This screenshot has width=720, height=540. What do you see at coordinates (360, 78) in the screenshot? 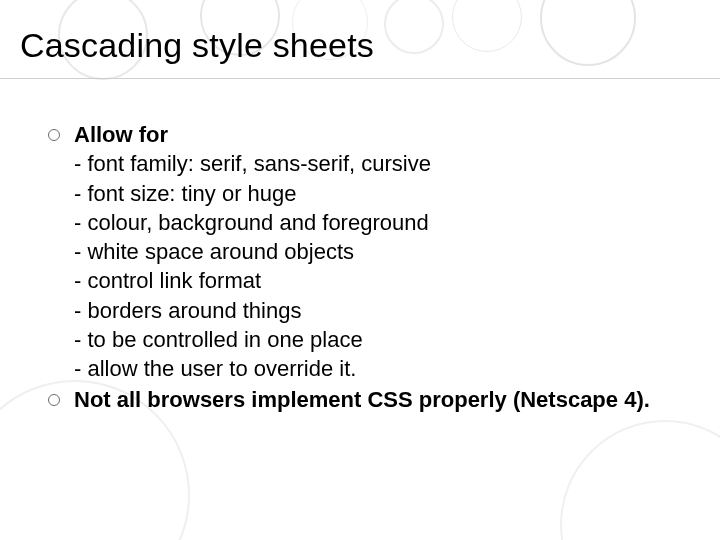
I see `title-underline` at bounding box center [360, 78].